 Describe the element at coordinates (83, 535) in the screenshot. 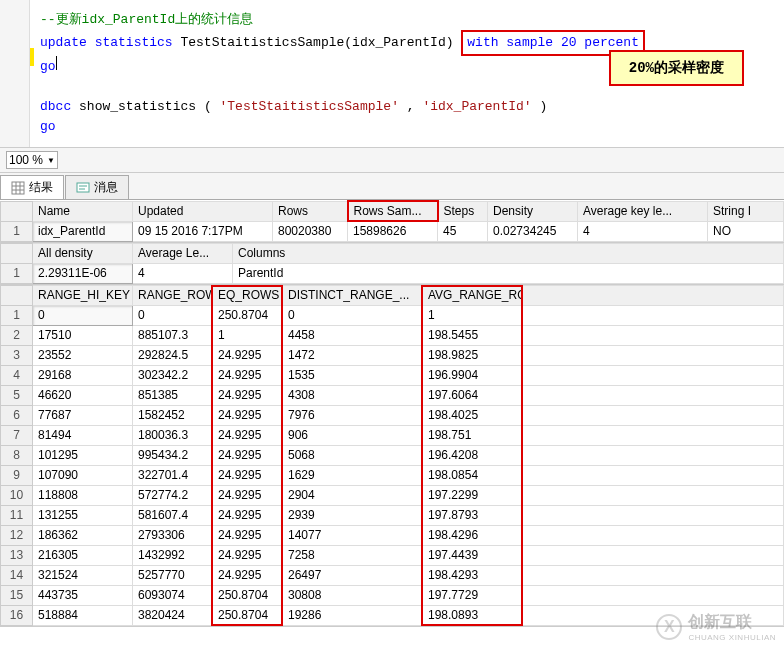

I see `cell: 186362` at that location.